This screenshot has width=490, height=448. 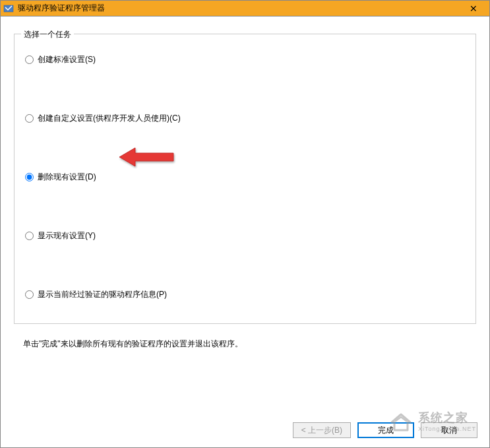 I want to click on radio-input-delete, so click(x=29, y=177).